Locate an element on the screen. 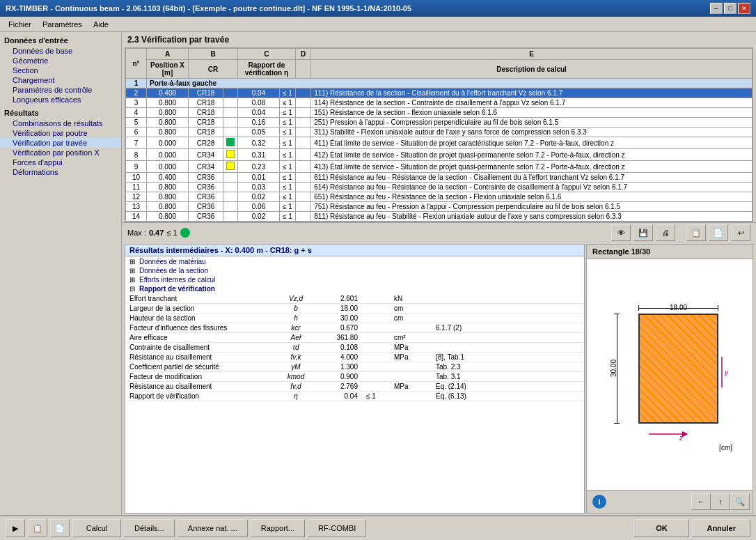 Image resolution: width=756 pixels, height=540 pixels. table-row: 11 0.800 CR36 0.03 ≤ 1 614) Résistance a… is located at coordinates (439, 187).